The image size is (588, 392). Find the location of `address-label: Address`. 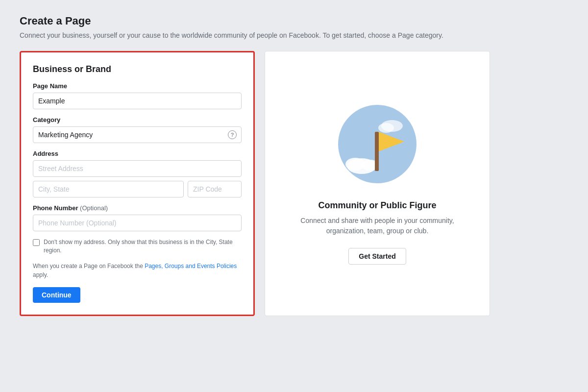

address-label: Address is located at coordinates (137, 154).